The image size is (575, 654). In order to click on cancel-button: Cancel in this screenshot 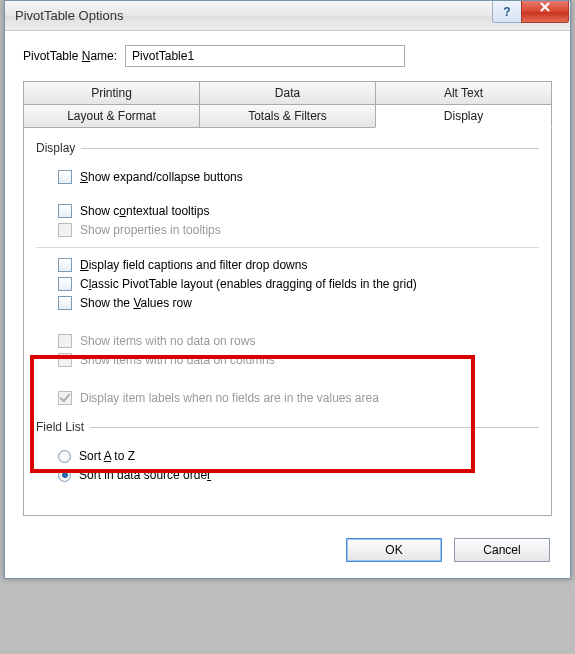, I will do `click(502, 550)`.